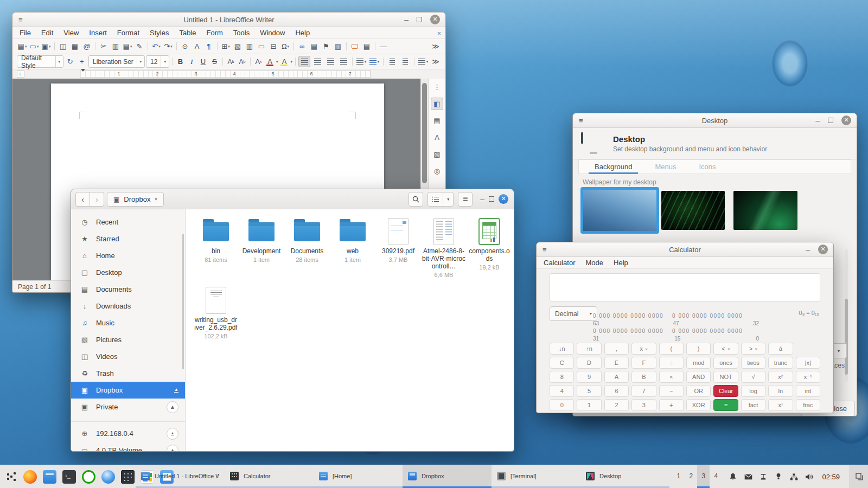 This screenshot has width=868, height=488. What do you see at coordinates (261, 247) in the screenshot?
I see `file-development: Development 1 item` at bounding box center [261, 247].